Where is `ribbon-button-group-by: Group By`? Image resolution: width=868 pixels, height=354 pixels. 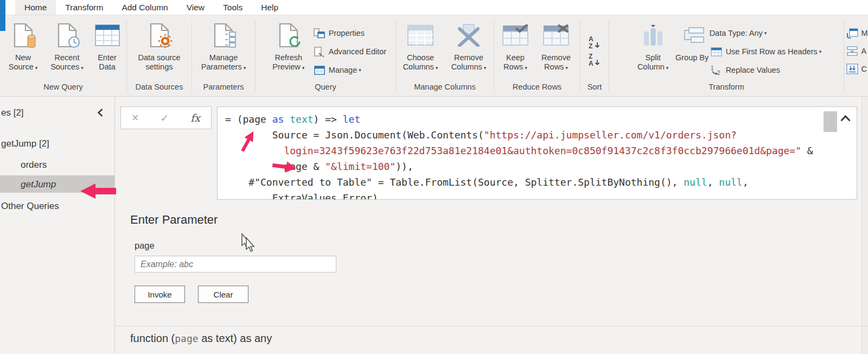 ribbon-button-group-by: Group By is located at coordinates (692, 41).